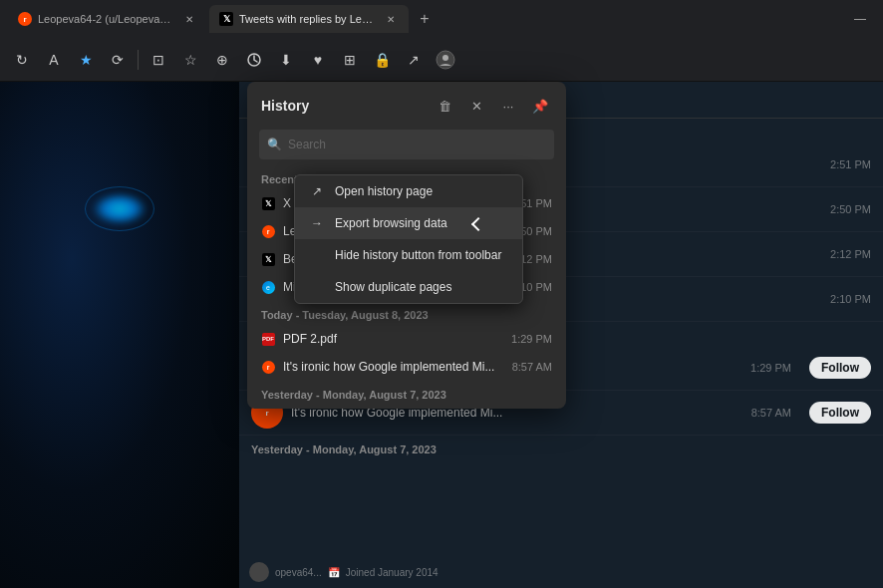 Image resolution: width=883 pixels, height=588 pixels. Describe the element at coordinates (476, 106) in the screenshot. I see `history-clear-icon: ✕` at that location.